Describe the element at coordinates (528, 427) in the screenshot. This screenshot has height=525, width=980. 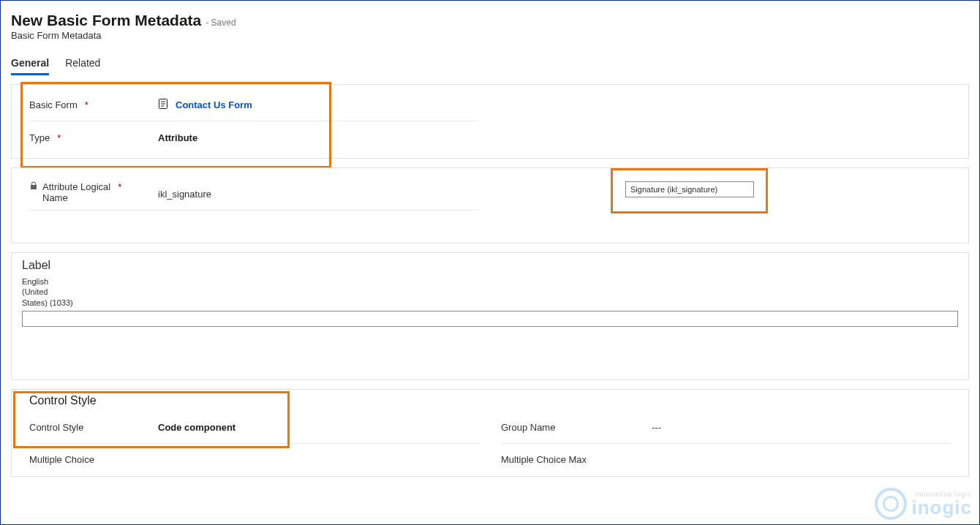
I see `group-name-label: Group Name` at that location.